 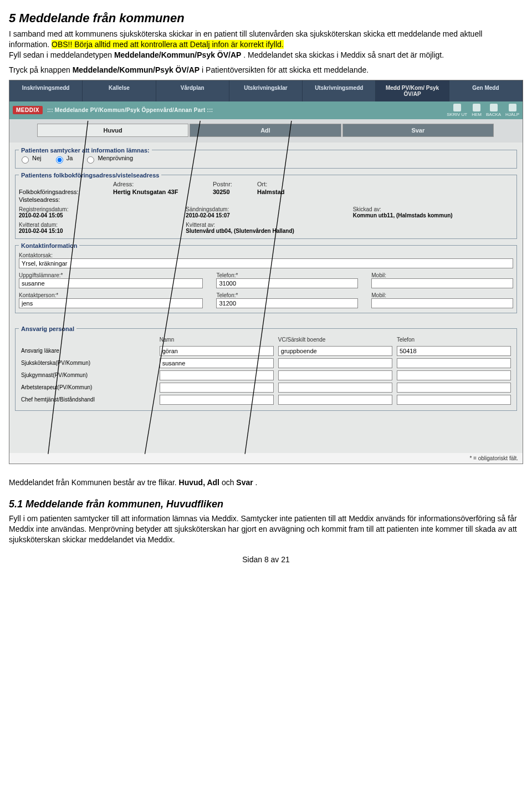 What do you see at coordinates (266, 529) in the screenshot?
I see `body-text: Fyll i om patienten samtycker till att i…` at bounding box center [266, 529].